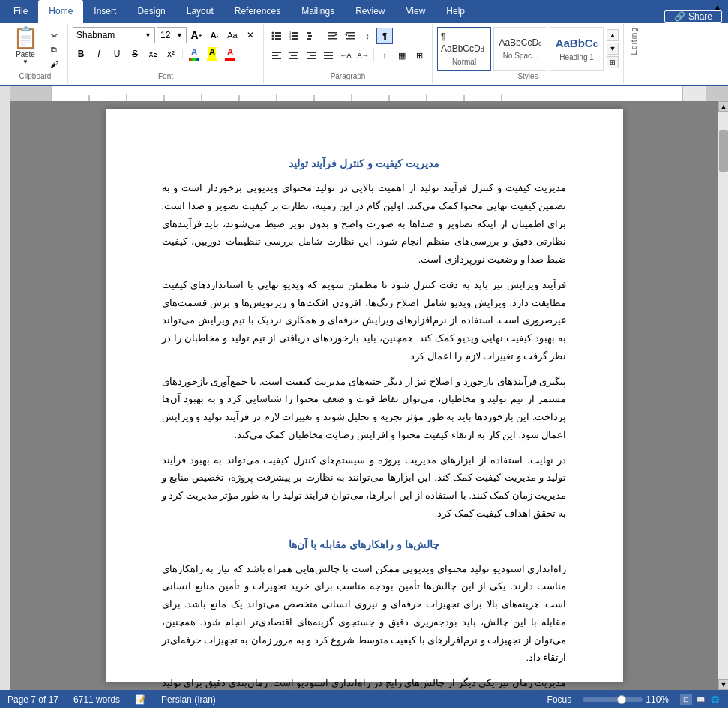 The height and width of the screenshot is (708, 728). What do you see at coordinates (613, 700) in the screenshot?
I see `zoom-slider` at bounding box center [613, 700].